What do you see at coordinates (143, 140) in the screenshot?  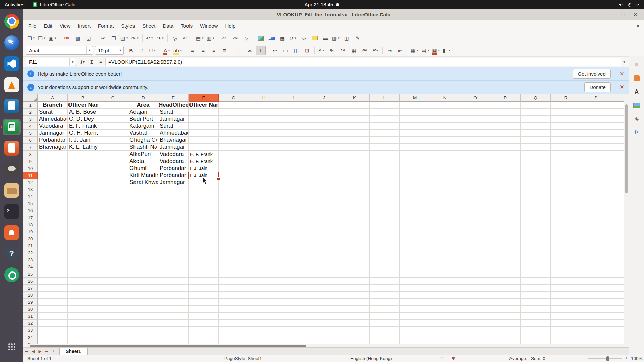 I see `cell-D6: Ghogha Circle` at bounding box center [143, 140].